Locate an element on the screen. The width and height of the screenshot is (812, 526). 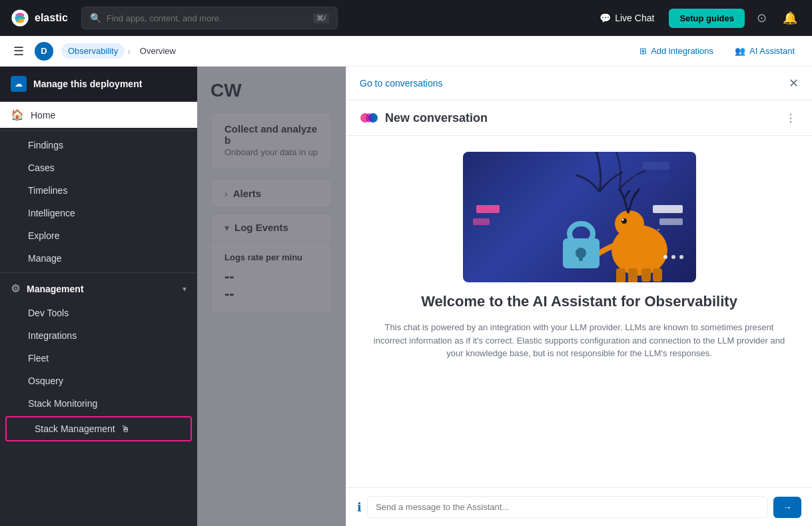
sidebar-item-stack-monitoring: Stack Monitoring is located at coordinates (99, 403).